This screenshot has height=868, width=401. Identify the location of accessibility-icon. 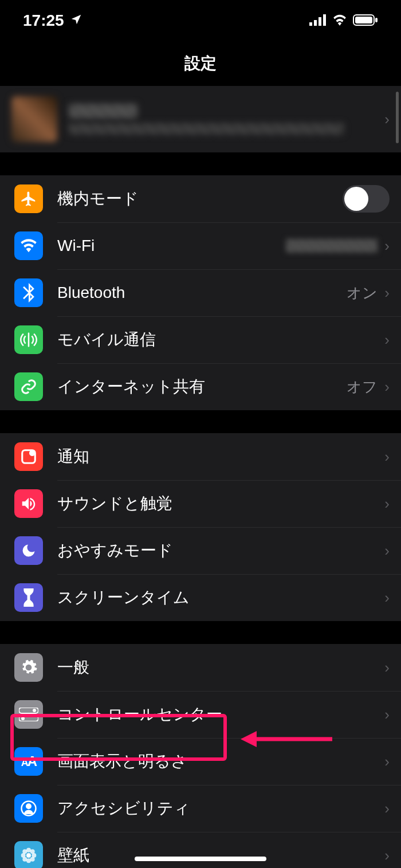
(29, 808).